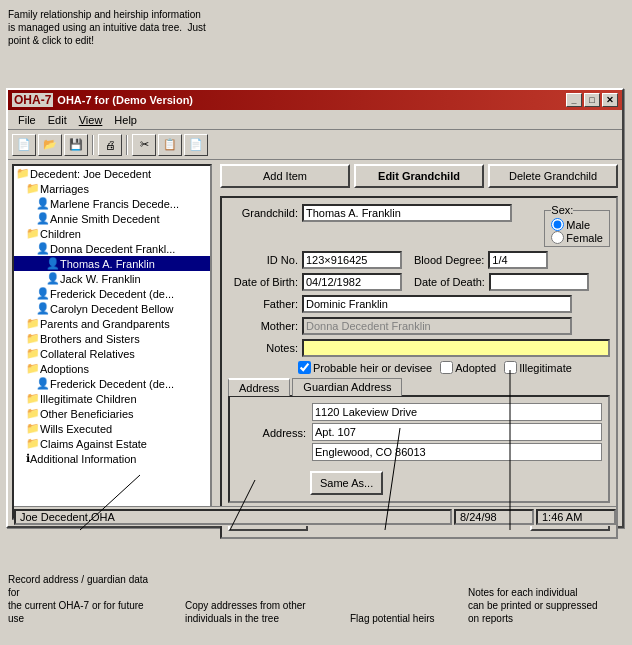 This screenshot has width=632, height=645. What do you see at coordinates (384, 213) in the screenshot?
I see `grandchild-row: Grandchild:` at bounding box center [384, 213].